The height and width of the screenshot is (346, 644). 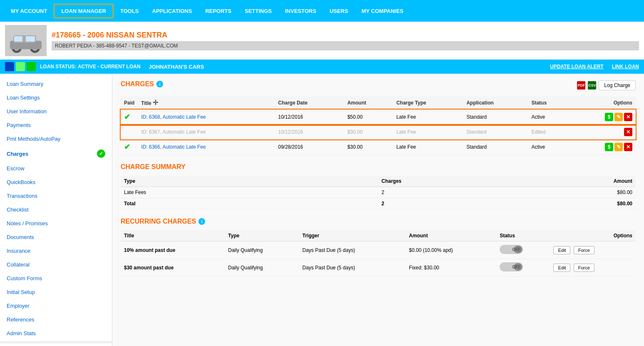 I want to click on table-row: Total 2 $80.00, so click(x=378, y=204).